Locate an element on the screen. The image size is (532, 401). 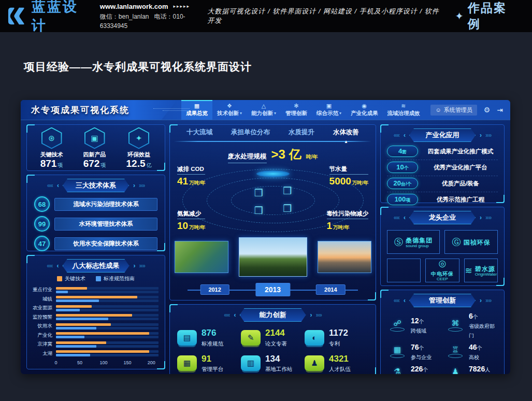
lanlan-logo: 蓝蓝设计 is located at coordinates (49, 18).